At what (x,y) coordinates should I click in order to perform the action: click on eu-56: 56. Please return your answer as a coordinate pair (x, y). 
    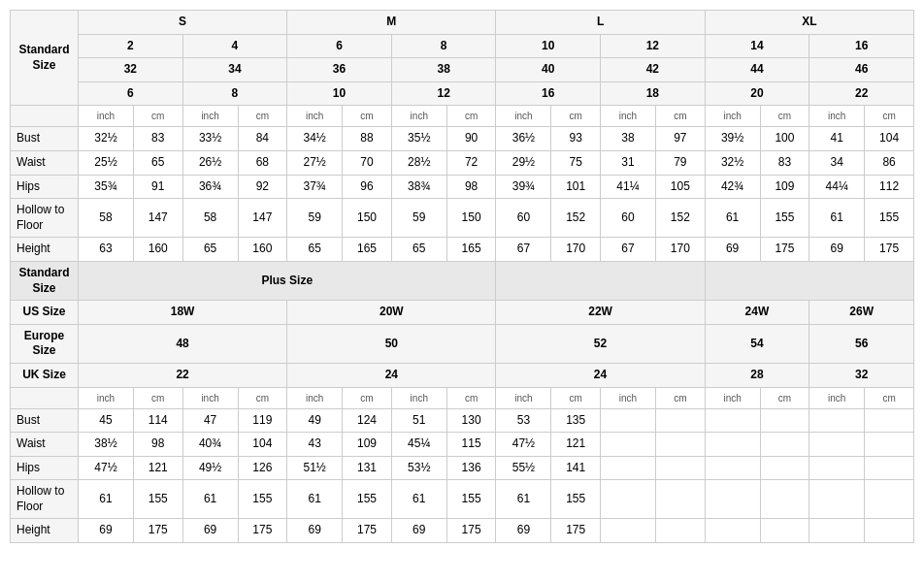
    Looking at the image, I should click on (862, 343).